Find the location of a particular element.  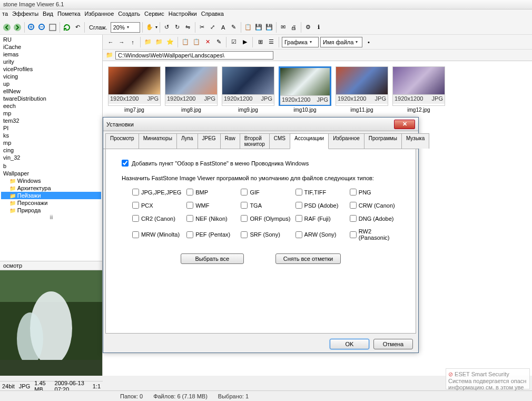

tree-item: iemas is located at coordinates (51, 54).